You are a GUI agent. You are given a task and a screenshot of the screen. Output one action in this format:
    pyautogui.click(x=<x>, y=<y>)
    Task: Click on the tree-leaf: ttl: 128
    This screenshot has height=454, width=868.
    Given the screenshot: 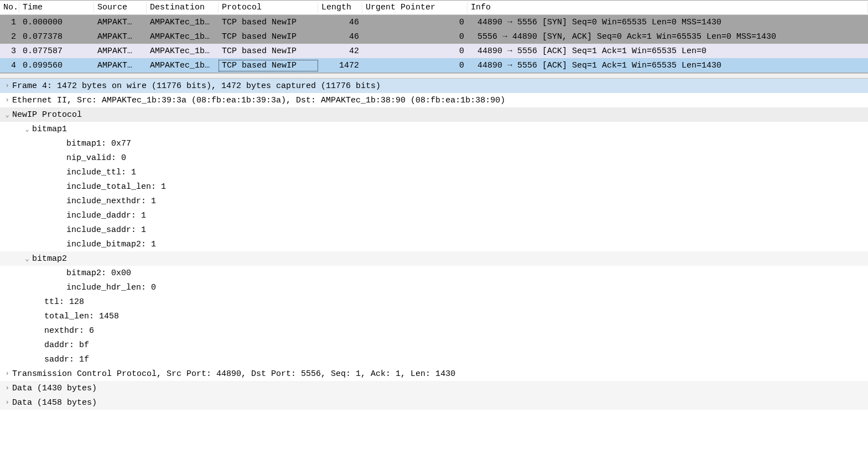 What is the action you would take?
    pyautogui.click(x=434, y=302)
    